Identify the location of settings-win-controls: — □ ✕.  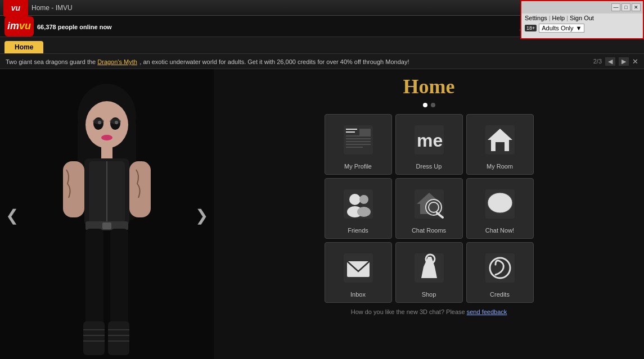
(582, 7).